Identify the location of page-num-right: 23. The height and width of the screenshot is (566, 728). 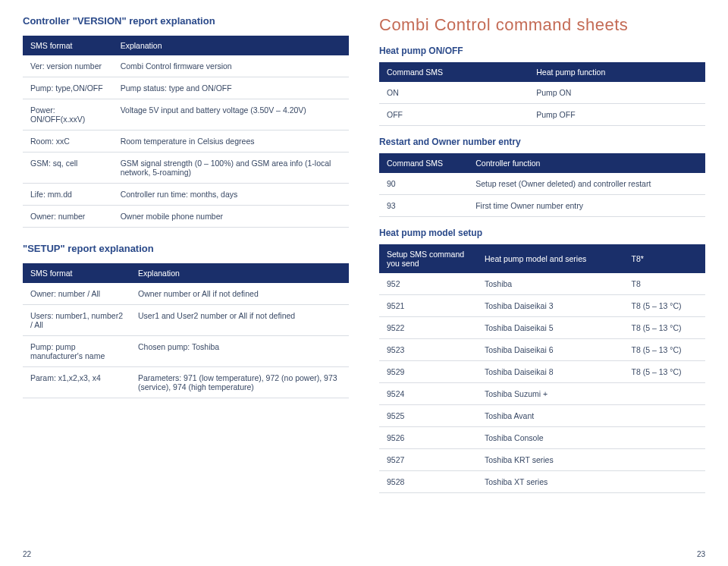
(701, 554).